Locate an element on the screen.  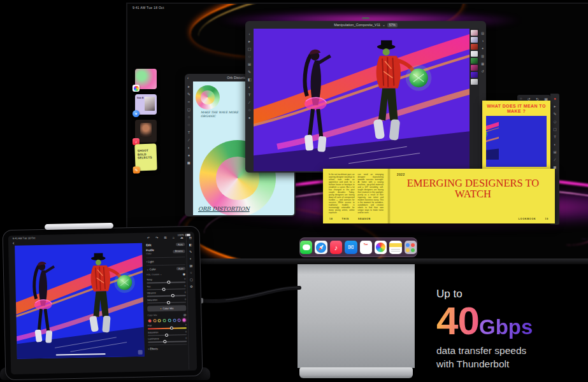
layers-panel-icon: ▤ is located at coordinates (483, 33).